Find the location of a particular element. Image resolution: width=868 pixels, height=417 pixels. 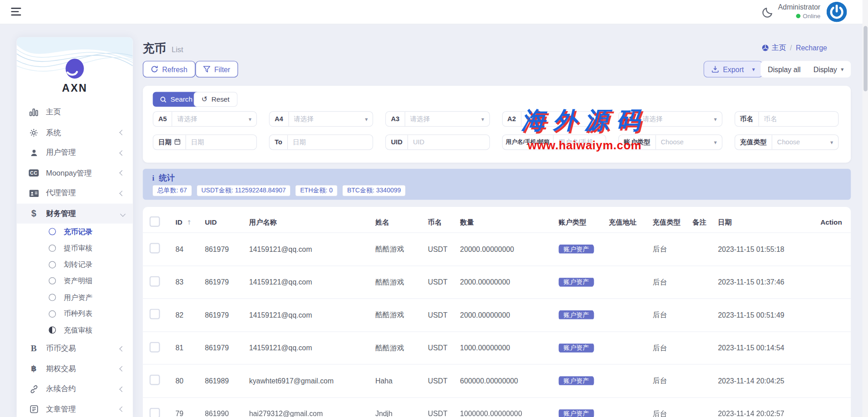

sidebar-item-icon: B is located at coordinates (34, 349).